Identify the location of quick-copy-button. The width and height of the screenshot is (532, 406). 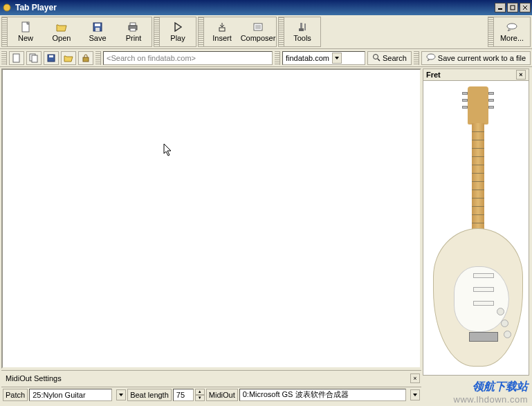
(34, 58).